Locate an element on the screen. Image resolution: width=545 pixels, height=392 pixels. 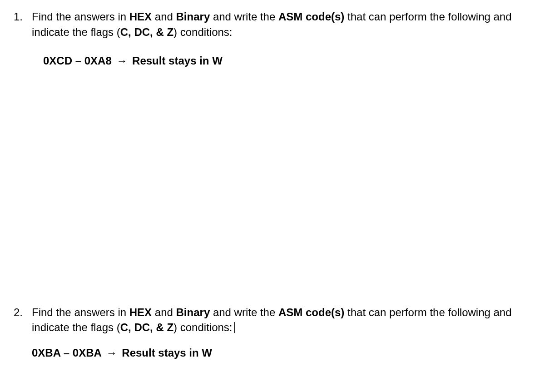
q2-sub-right: Result stays in W is located at coordinates (167, 352).